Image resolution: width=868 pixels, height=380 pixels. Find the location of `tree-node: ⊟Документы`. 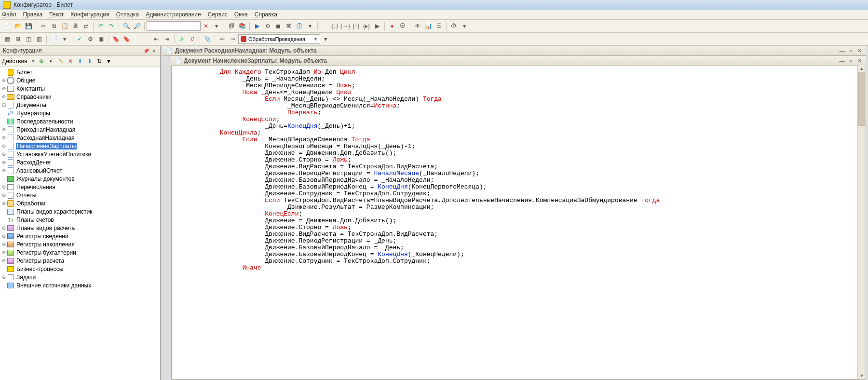

tree-node: ⊟Документы is located at coordinates (80, 105).